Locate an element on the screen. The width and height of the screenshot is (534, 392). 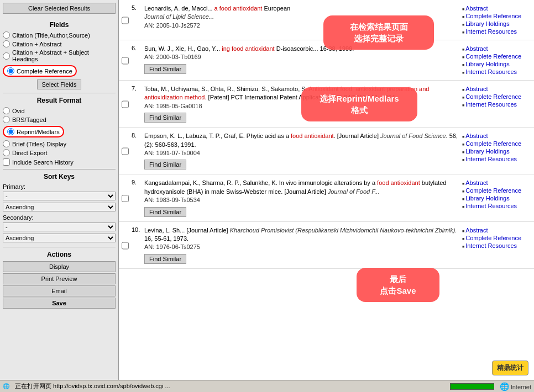
progress-indicator is located at coordinates (472, 386).